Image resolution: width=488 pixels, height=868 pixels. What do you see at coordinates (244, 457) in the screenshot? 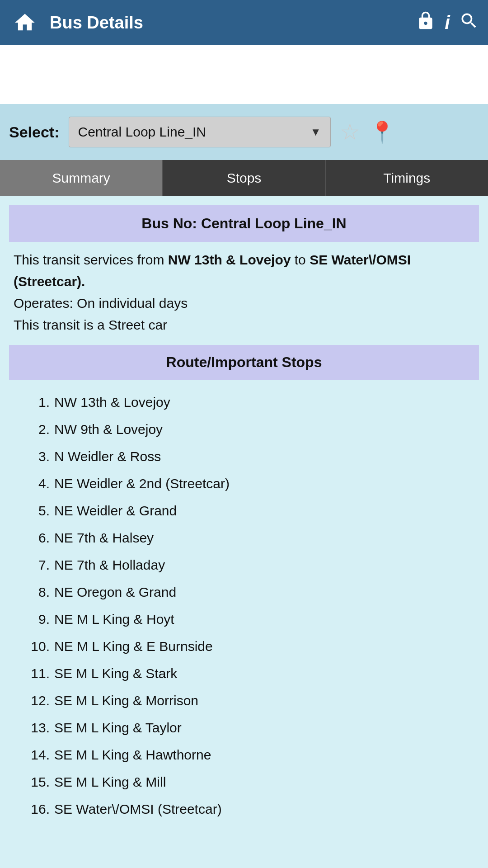
I see `list-item: 3. N Weidler & Ross` at bounding box center [244, 457].